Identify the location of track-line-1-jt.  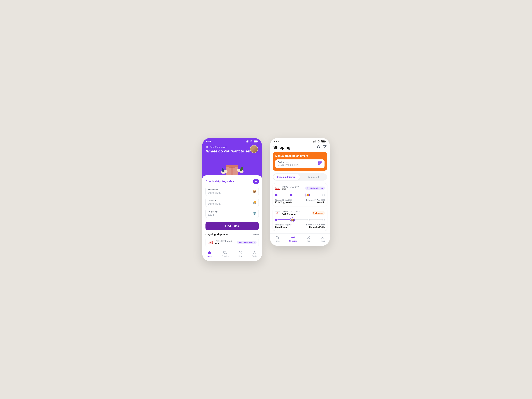
(284, 220).